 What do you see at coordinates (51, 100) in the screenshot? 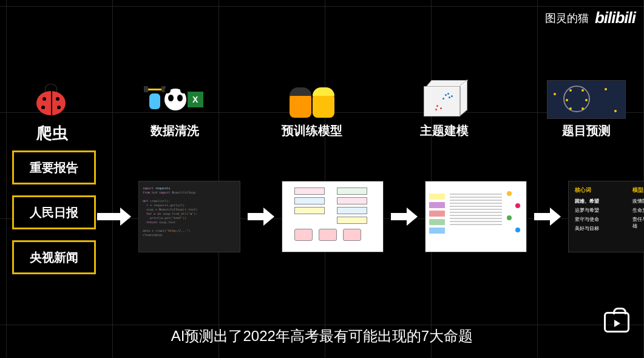
I see `ladybug-icon` at bounding box center [51, 100].